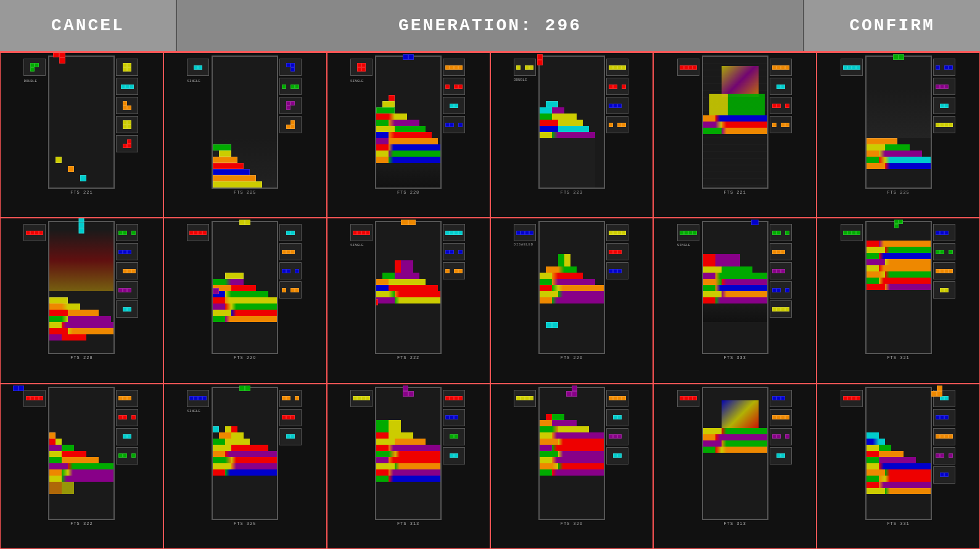 The image size is (980, 549). Describe the element at coordinates (81, 291) in the screenshot. I see `tetris-board-7: FTS 228` at that location.